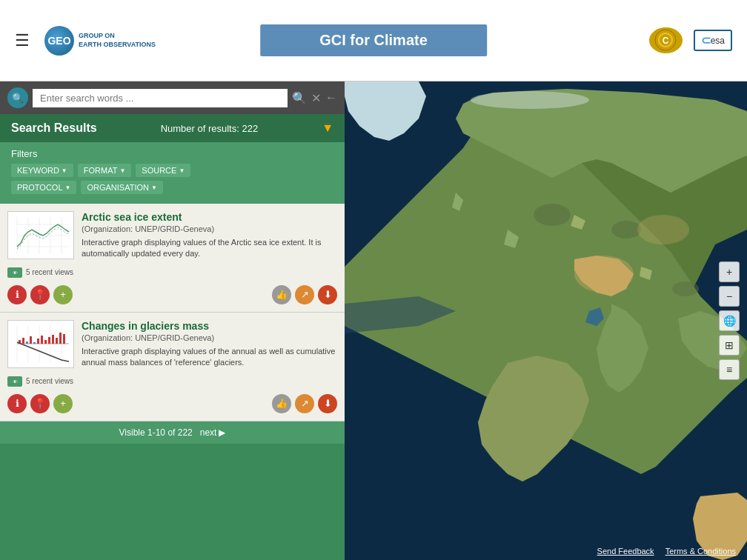 This screenshot has height=560, width=747. What do you see at coordinates (316, 98) in the screenshot?
I see `search-clear-icon: ✕` at bounding box center [316, 98].